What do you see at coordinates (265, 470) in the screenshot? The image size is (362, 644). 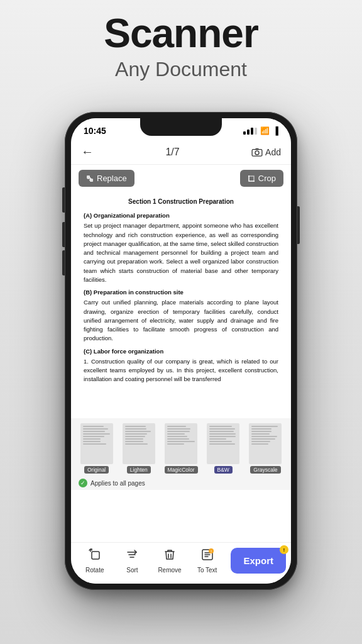 I see `thumbnail-label: Grayscale` at bounding box center [265, 470].